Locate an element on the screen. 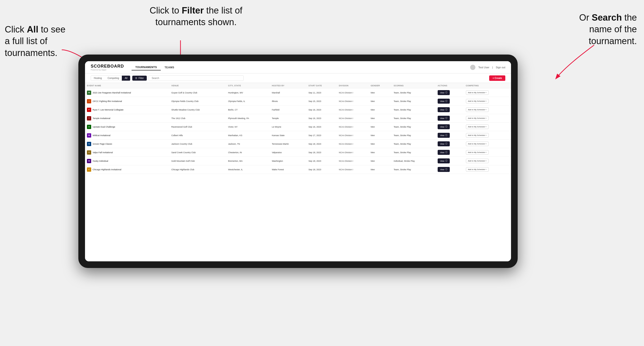 This screenshot has width=644, height=346. event-name-cell-5: W Wildcat Invitational is located at coordinates (127, 135).